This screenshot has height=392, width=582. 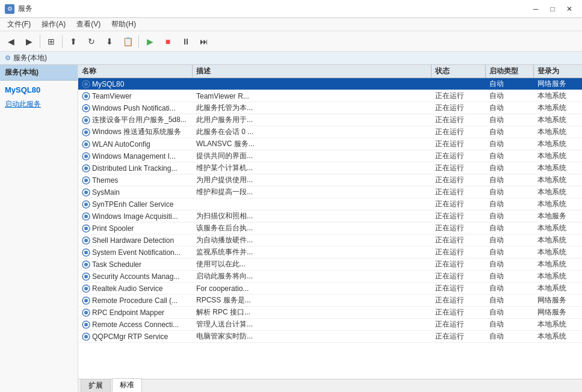 What do you see at coordinates (122, 144) in the screenshot?
I see `service-name-text: WLAN AutoConfig` at bounding box center [122, 144].